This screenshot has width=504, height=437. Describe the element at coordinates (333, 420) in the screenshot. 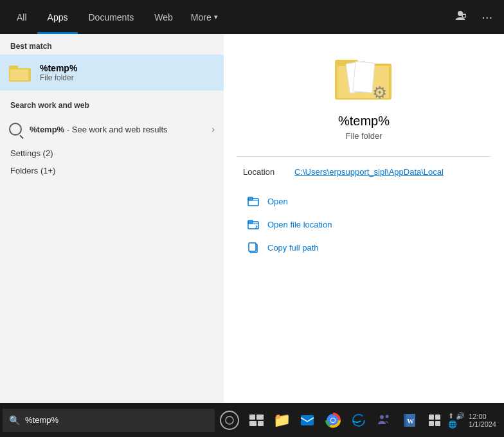

I see `taskbar-chrome` at that location.